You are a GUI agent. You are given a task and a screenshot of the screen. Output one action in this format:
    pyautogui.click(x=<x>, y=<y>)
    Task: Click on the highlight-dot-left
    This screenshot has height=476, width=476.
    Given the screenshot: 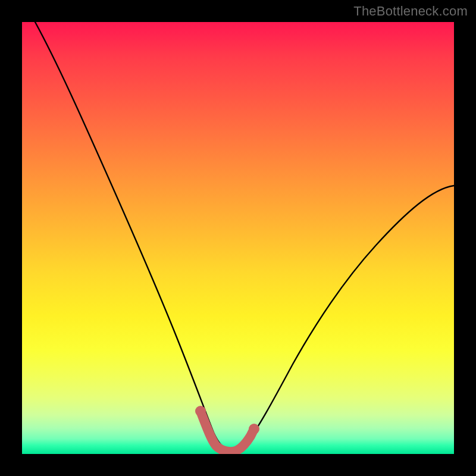 What is the action you would take?
    pyautogui.click(x=201, y=411)
    